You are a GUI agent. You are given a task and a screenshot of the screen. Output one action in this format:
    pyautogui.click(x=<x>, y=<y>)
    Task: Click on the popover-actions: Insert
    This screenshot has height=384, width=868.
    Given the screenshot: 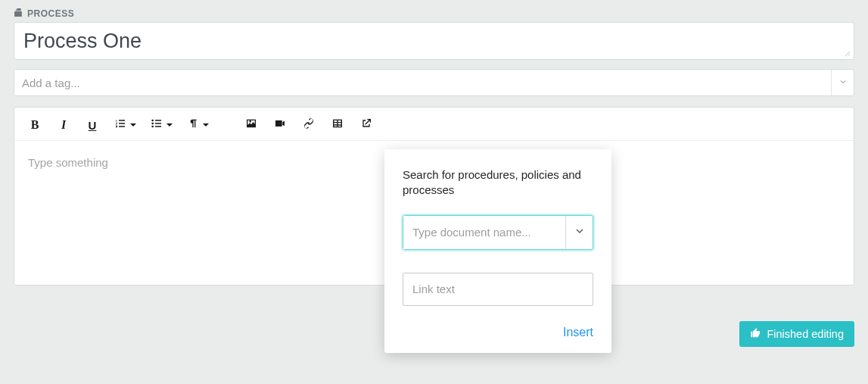 What is the action you would take?
    pyautogui.click(x=498, y=332)
    